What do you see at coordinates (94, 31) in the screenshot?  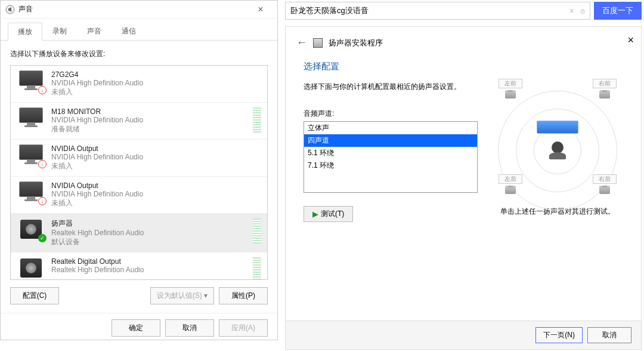 I see `tab-声音: 声音` at bounding box center [94, 31].